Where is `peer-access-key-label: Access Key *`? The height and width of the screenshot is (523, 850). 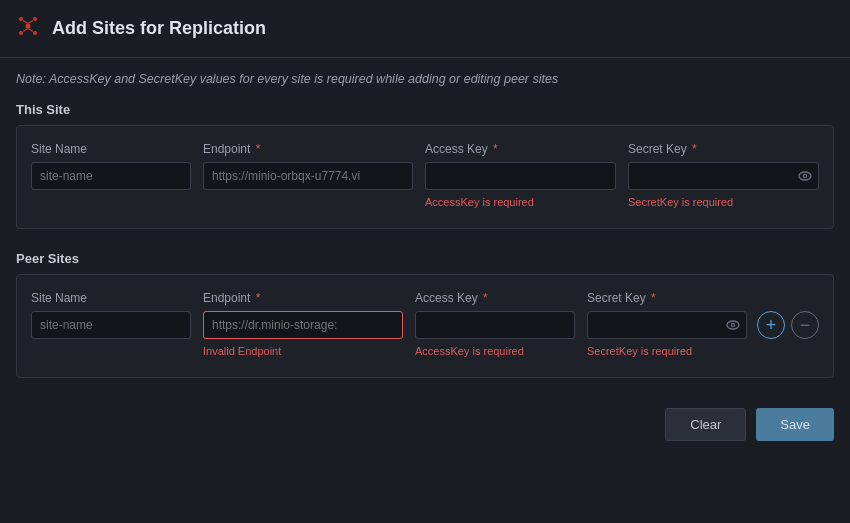 peer-access-key-label: Access Key * is located at coordinates (495, 298).